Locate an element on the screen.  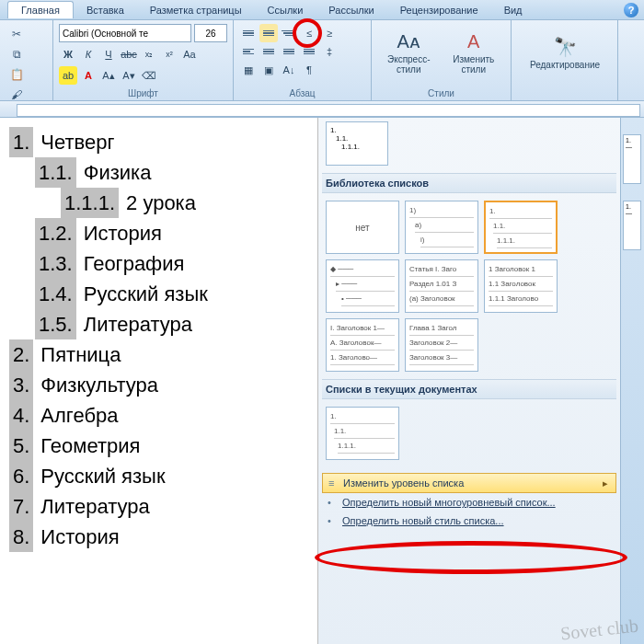
tab-insert: Вставка is located at coordinates (105, 10).